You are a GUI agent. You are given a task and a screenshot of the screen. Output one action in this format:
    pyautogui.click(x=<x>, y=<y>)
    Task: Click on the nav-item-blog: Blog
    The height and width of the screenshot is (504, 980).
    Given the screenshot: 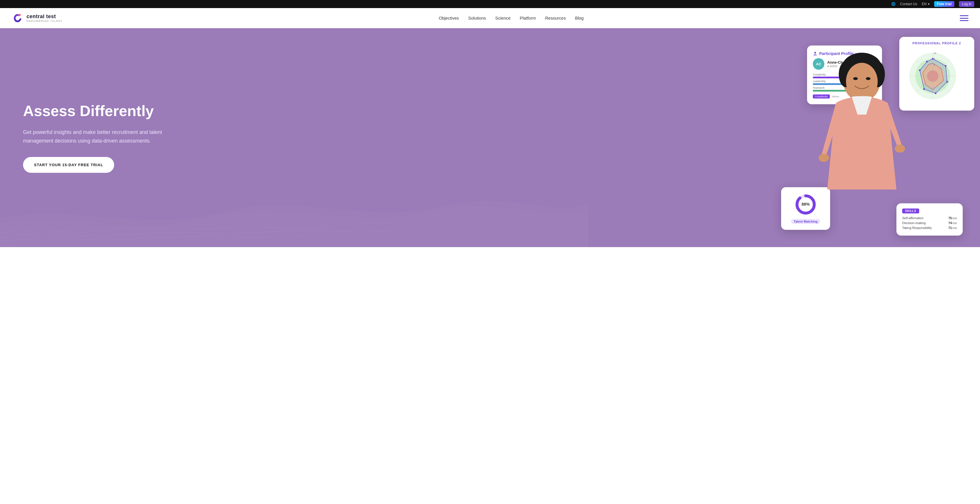 What is the action you would take?
    pyautogui.click(x=579, y=18)
    